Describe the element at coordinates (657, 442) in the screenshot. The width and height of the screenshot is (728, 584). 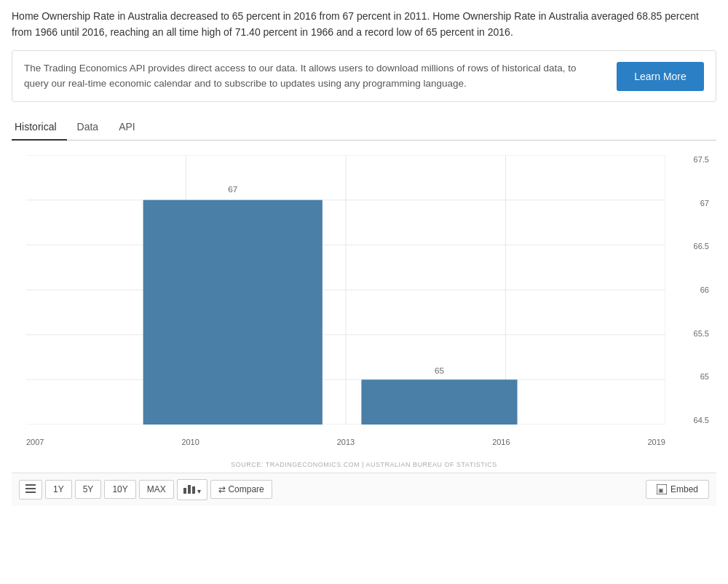
I see `x-label-2019: 2019` at that location.